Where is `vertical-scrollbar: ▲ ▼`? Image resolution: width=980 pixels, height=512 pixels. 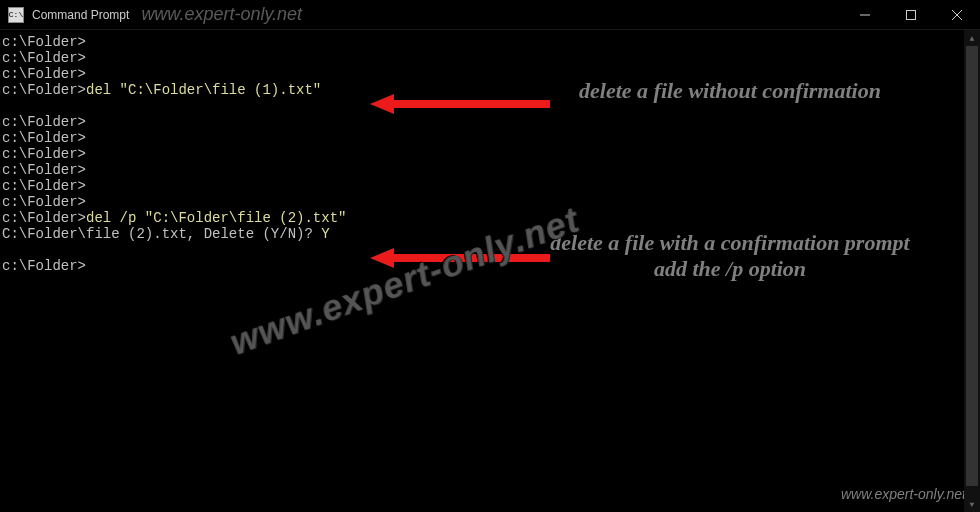
vertical-scrollbar: ▲ ▼ is located at coordinates (972, 271).